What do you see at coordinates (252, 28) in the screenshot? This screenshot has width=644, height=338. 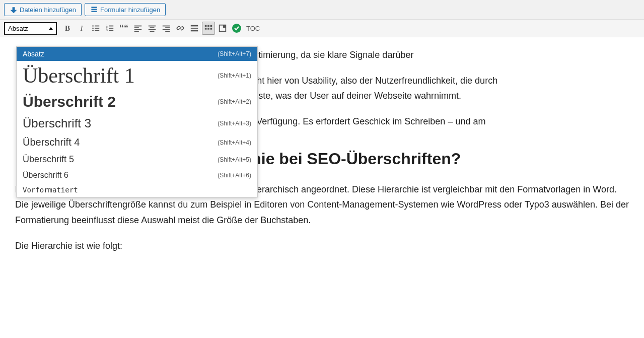 I see `toc-button: TOC` at bounding box center [252, 28].